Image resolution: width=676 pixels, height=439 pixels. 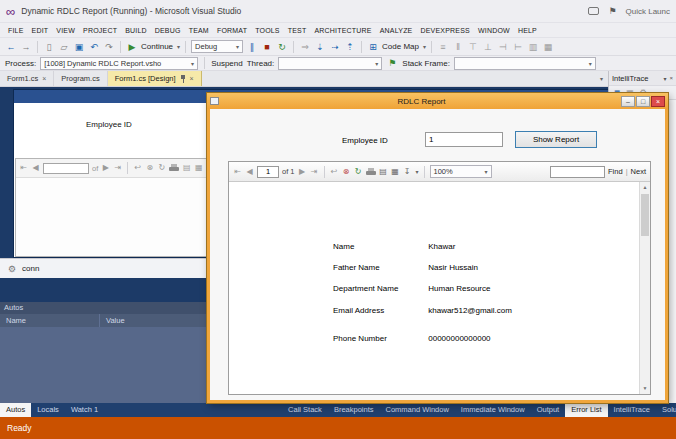 I want to click on menu-item-debug: DEBUG, so click(x=168, y=30).